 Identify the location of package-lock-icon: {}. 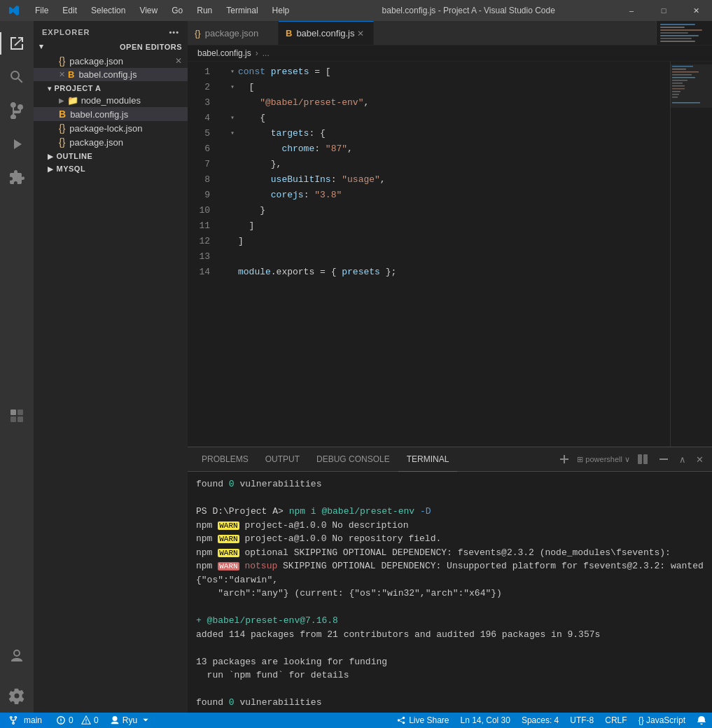
(62, 128).